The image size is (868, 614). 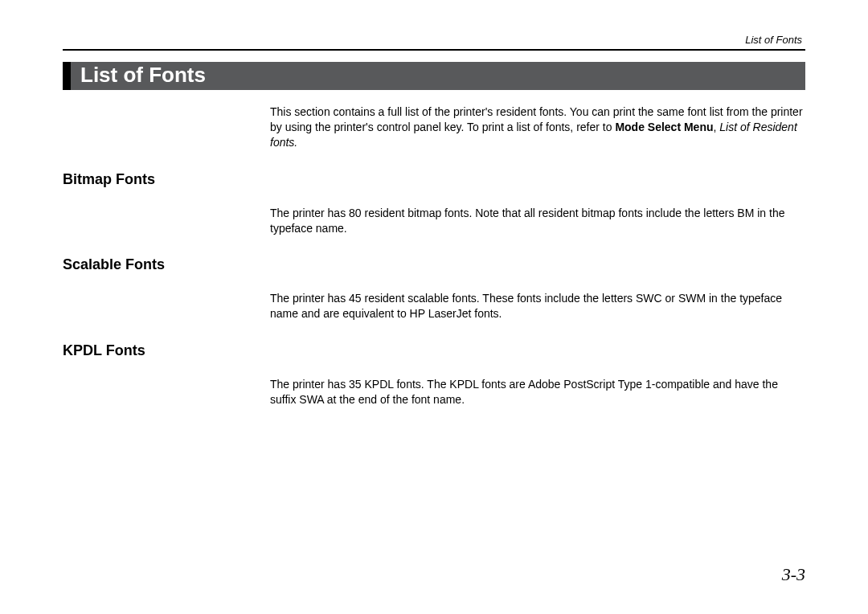 I want to click on page-number: 3-3, so click(x=794, y=575).